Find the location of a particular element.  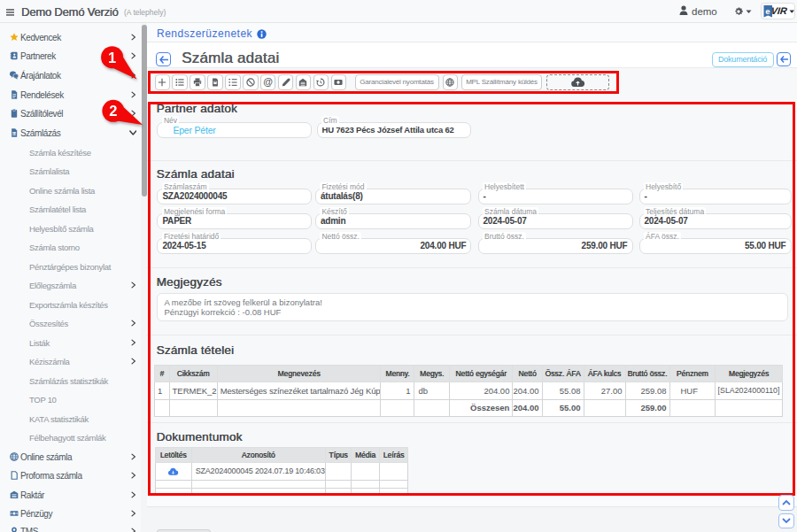

svg-text: 1 is located at coordinates (112, 58).